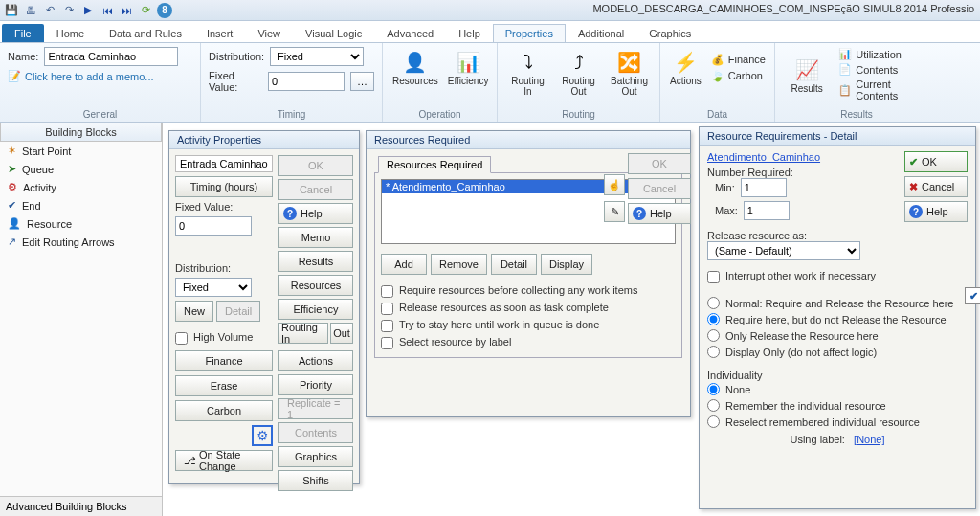 The image size is (980, 516). I want to click on rd-ok-button: ✔OK, so click(936, 162).